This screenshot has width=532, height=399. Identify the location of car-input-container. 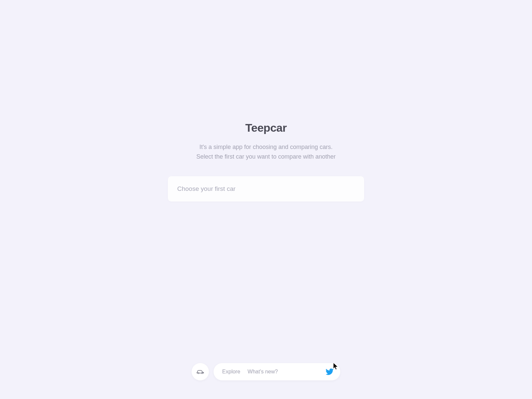
(266, 189).